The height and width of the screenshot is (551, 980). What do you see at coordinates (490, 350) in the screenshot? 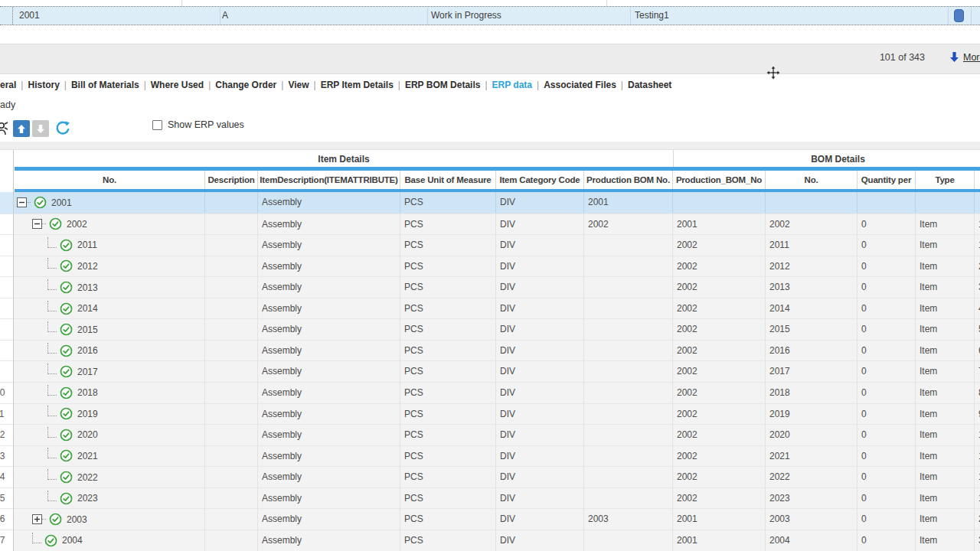
I see `table-row: 82016AssemblyPCSDIV200220160Item6` at bounding box center [490, 350].